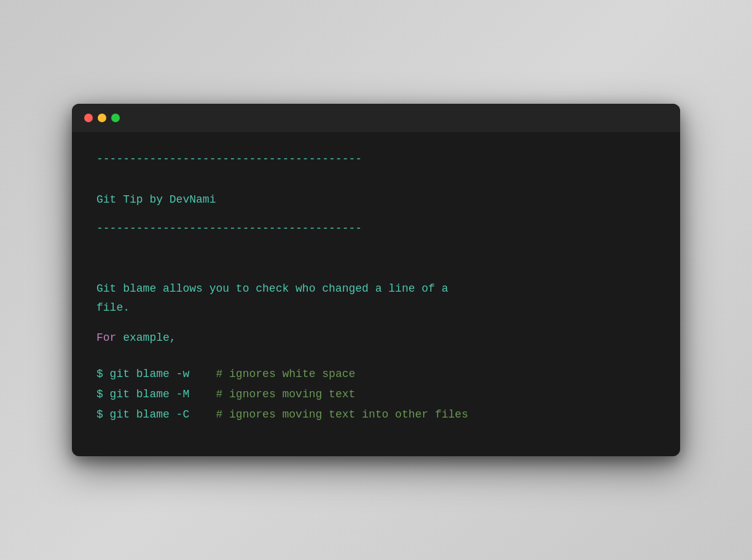 This screenshot has width=752, height=560. What do you see at coordinates (342, 414) in the screenshot?
I see `command-3-comment: # ignores moving text into other files` at bounding box center [342, 414].